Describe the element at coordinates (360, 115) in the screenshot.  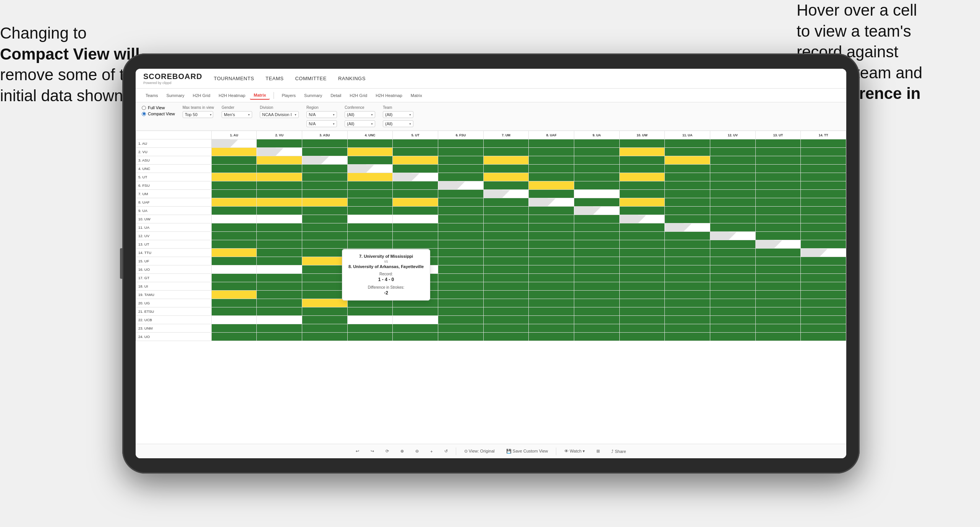
I see `filter-conference-select1: (All)` at that location.